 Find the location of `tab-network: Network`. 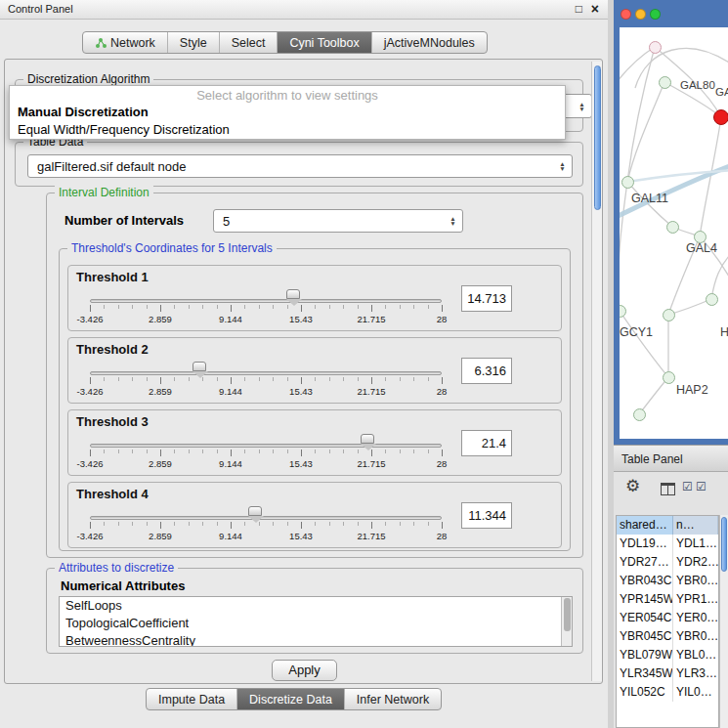

tab-network: Network is located at coordinates (125, 43).